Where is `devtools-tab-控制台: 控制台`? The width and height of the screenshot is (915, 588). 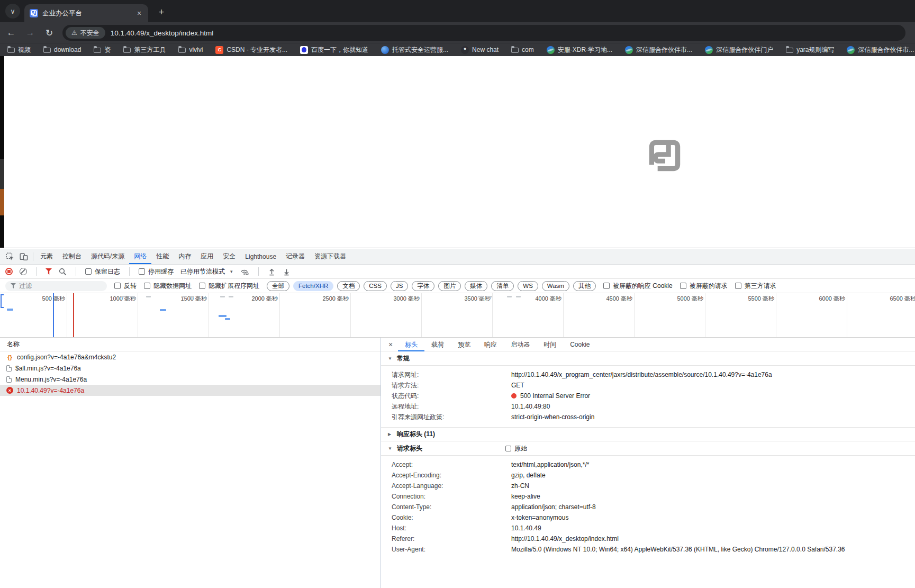
devtools-tab-控制台: 控制台 is located at coordinates (72, 256).